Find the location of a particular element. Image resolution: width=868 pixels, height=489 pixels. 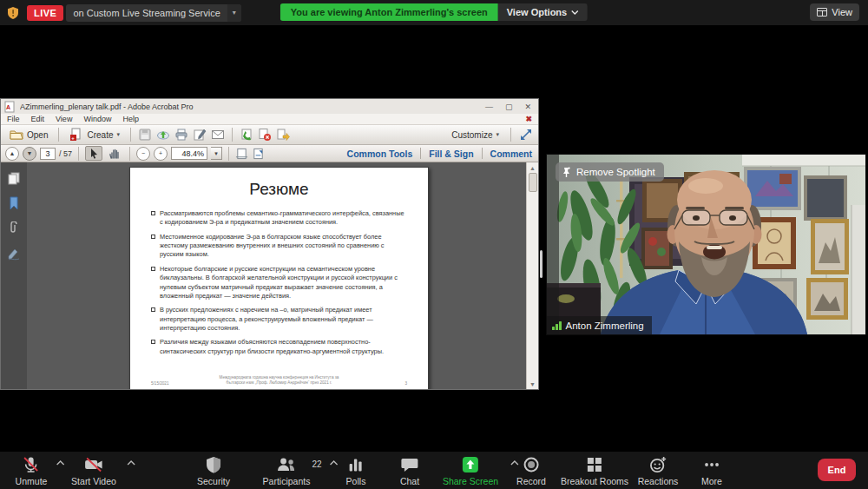

slide-footer-page-number: 3 is located at coordinates (377, 384).